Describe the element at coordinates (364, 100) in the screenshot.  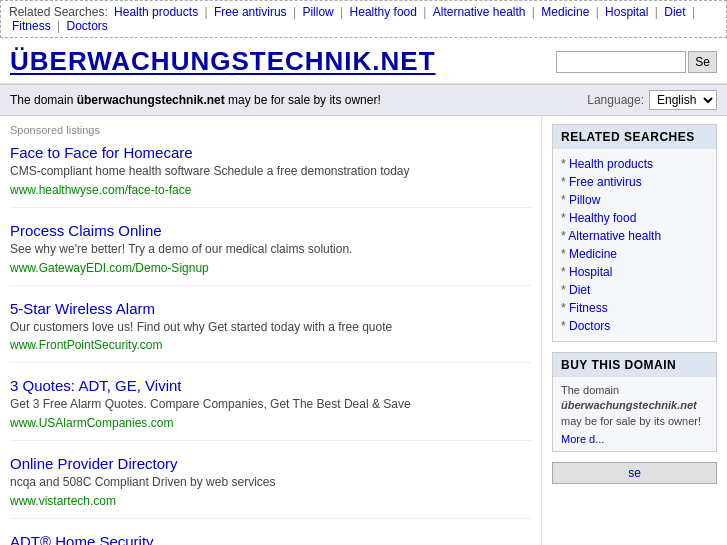
I see `notice-bar: The domain überwachungstechnik.net may b…` at that location.